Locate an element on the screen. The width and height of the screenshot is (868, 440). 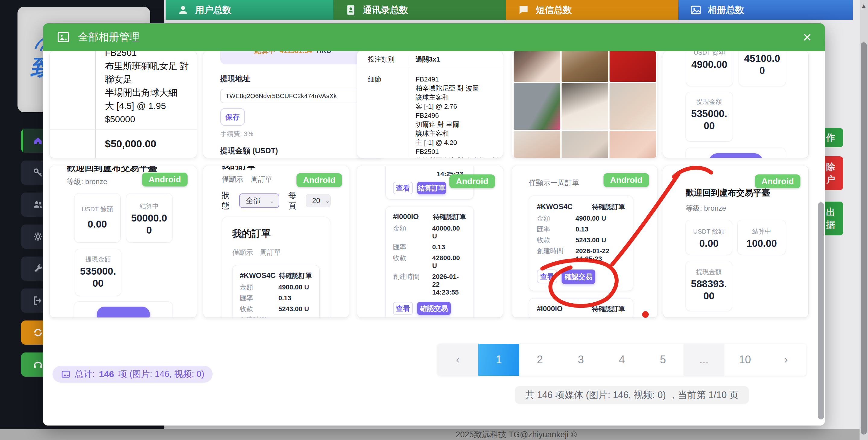
media-card-my-orders: Android 我的訂單 僅顯示一周訂單 狀態 全部 ⌄ 每頁 20 ⌄ is located at coordinates (276, 242).